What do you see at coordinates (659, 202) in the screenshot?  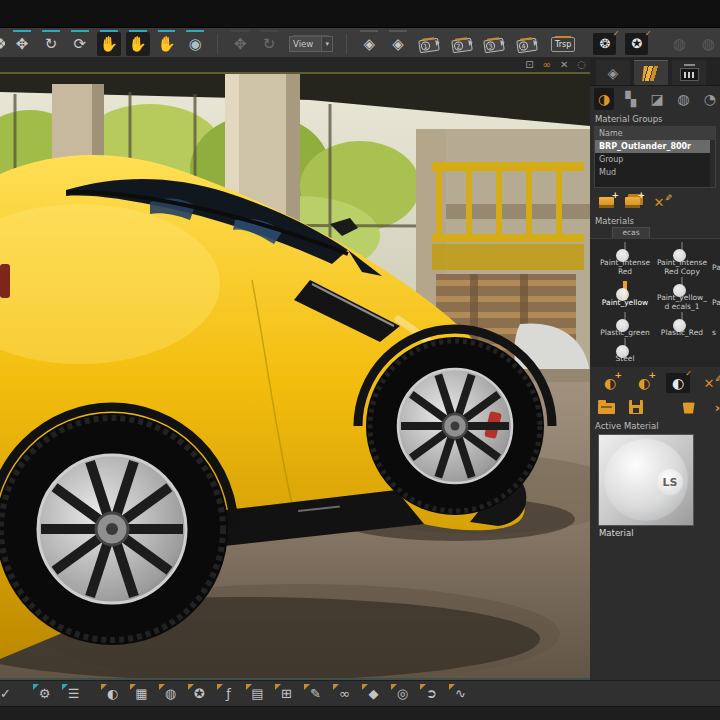 I see `edit-group-button: ✕ ✎` at bounding box center [659, 202].